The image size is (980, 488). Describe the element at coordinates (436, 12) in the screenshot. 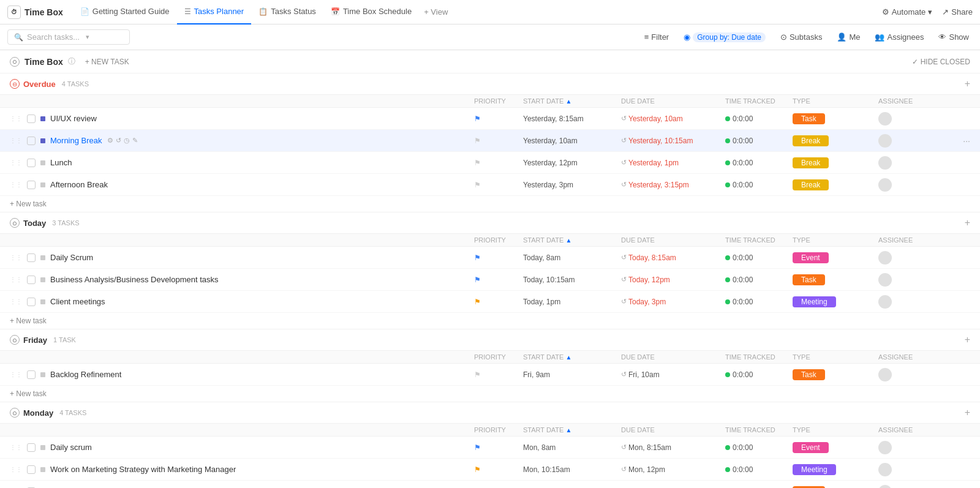

I see `add-view-button: + View` at that location.